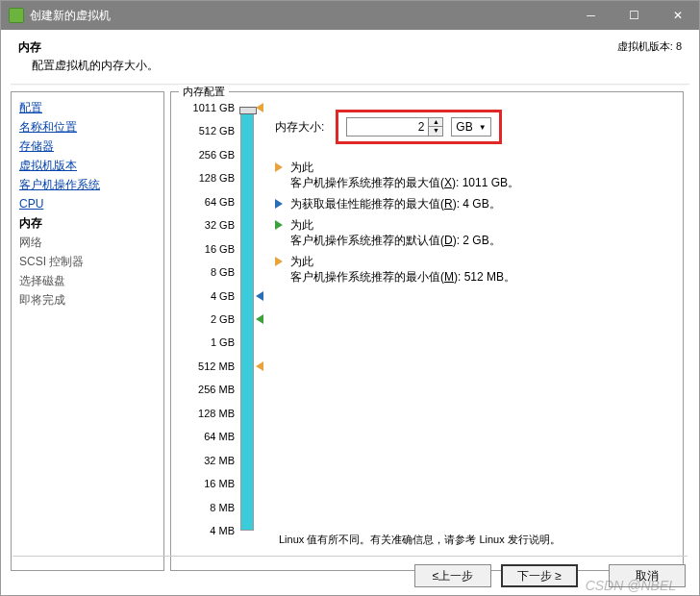  What do you see at coordinates (16, 15) in the screenshot?
I see `app-icon` at bounding box center [16, 15].